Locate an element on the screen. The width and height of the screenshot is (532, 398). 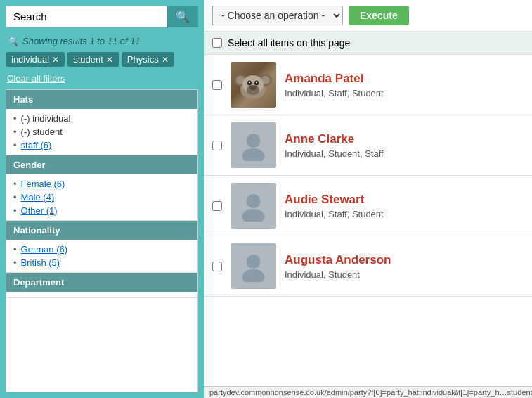
facet-link: Male (4) is located at coordinates (38, 197).